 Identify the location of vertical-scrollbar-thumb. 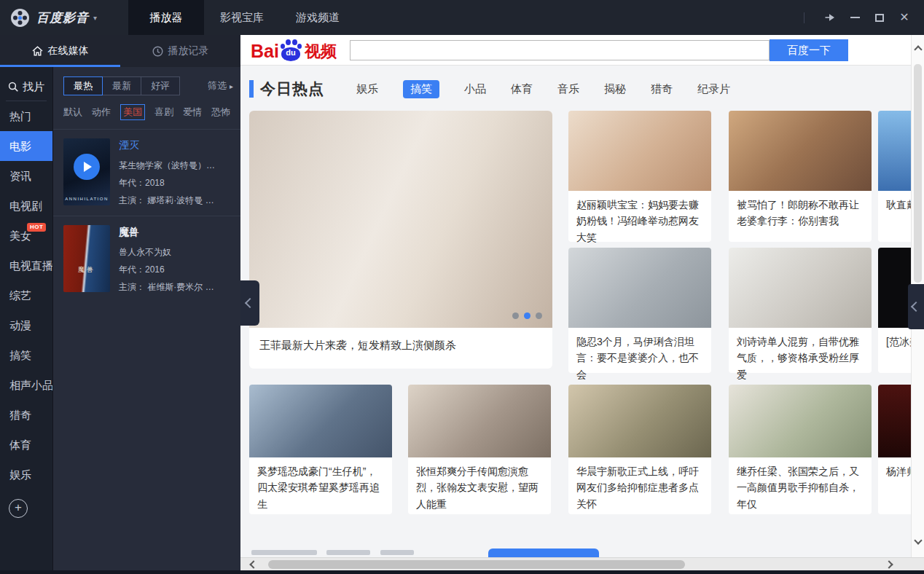
(918, 173).